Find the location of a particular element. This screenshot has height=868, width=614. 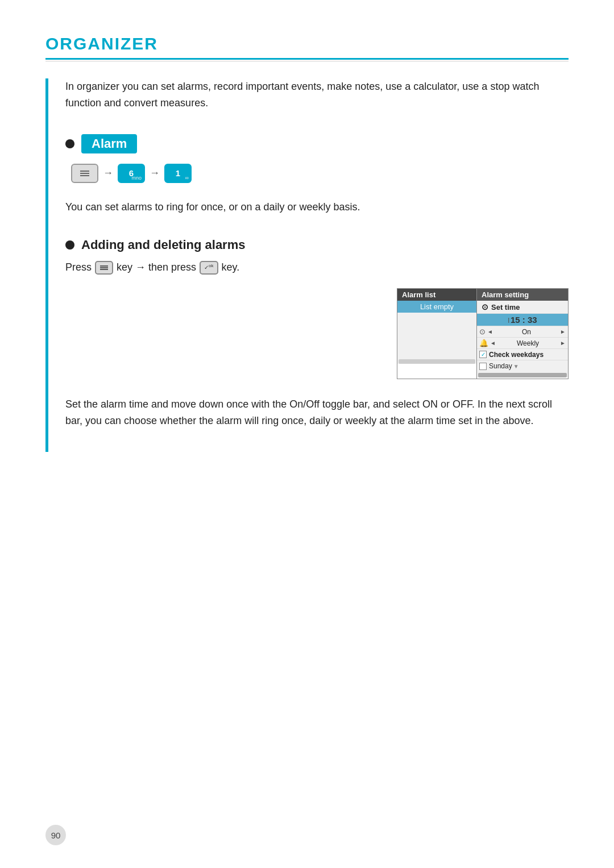

sunday-label: Sunday is located at coordinates (500, 366).